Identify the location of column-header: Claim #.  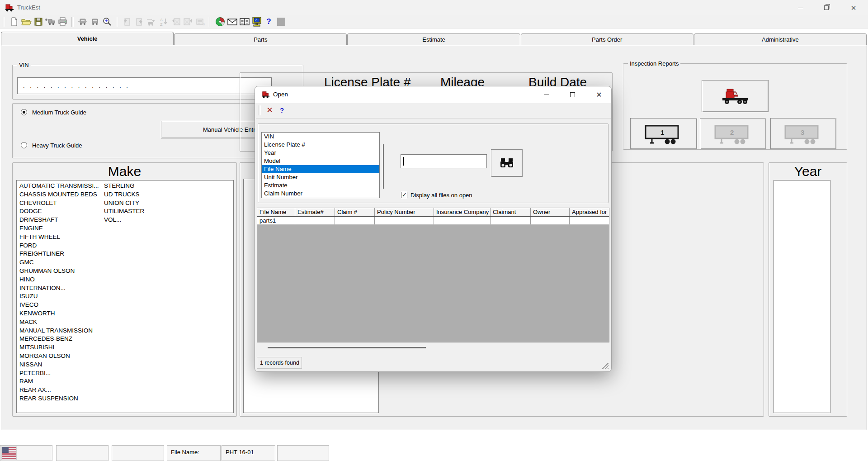
(355, 212).